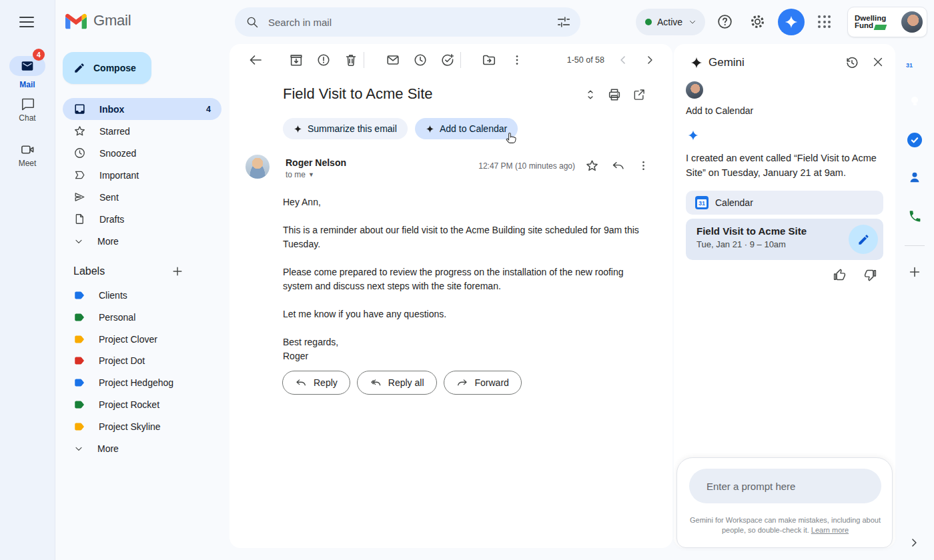  Describe the element at coordinates (785, 165) in the screenshot. I see `gemini-response-text: I created an event called “Field Visit t…` at that location.